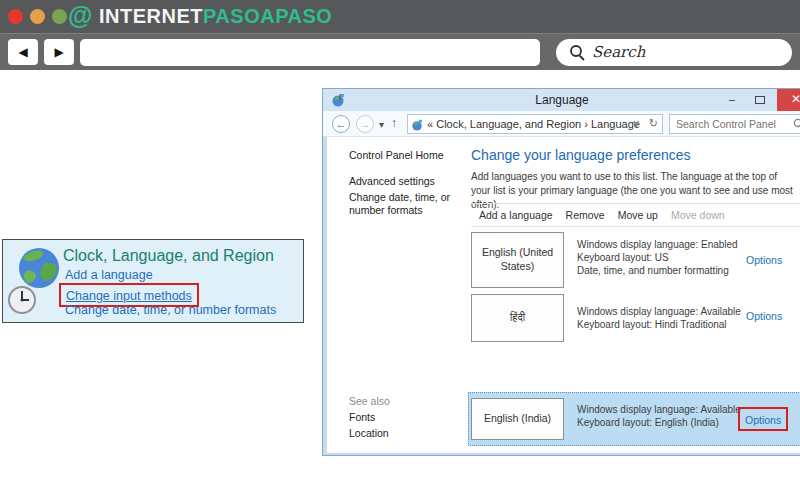 The image size is (800, 500). I want to click on browser-search-box: Search, so click(674, 52).